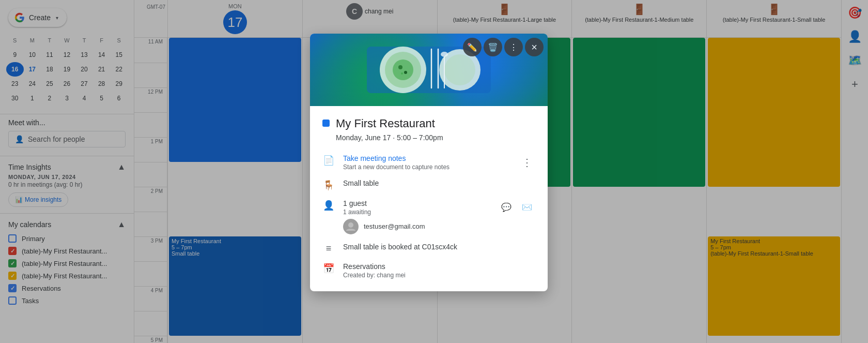 The width and height of the screenshot is (868, 343). What do you see at coordinates (527, 207) in the screenshot?
I see `guest-email-button: ✉️` at bounding box center [527, 207].